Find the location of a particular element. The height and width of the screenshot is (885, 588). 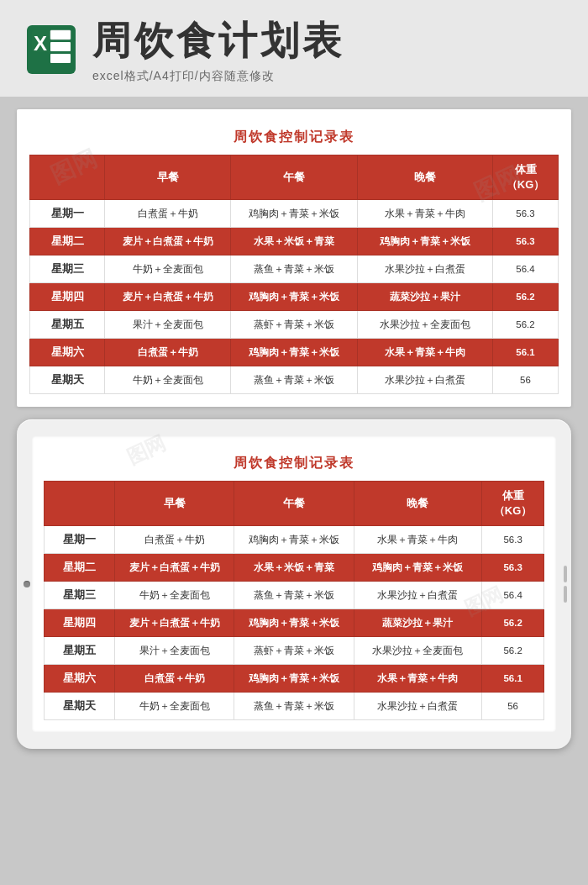

svg-text: X is located at coordinates (40, 44).